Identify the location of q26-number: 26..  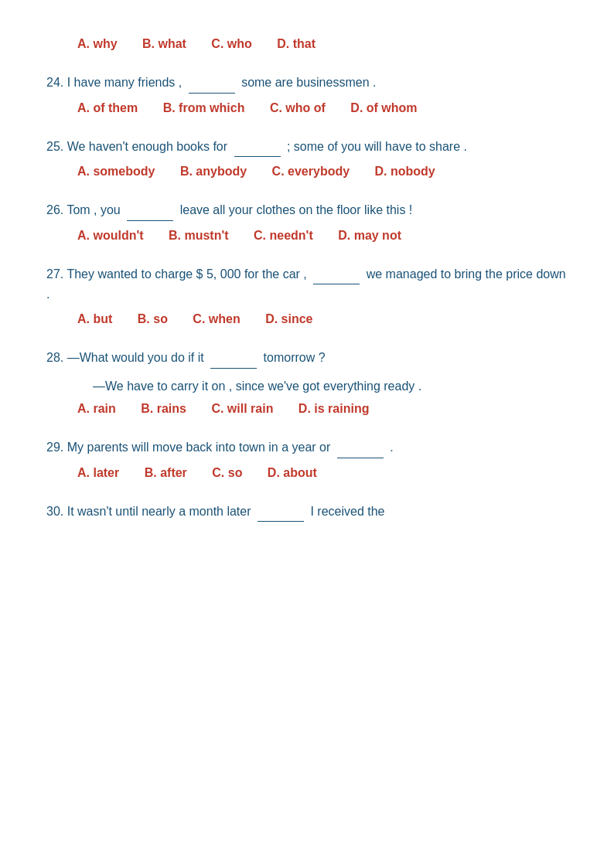
(55, 210).